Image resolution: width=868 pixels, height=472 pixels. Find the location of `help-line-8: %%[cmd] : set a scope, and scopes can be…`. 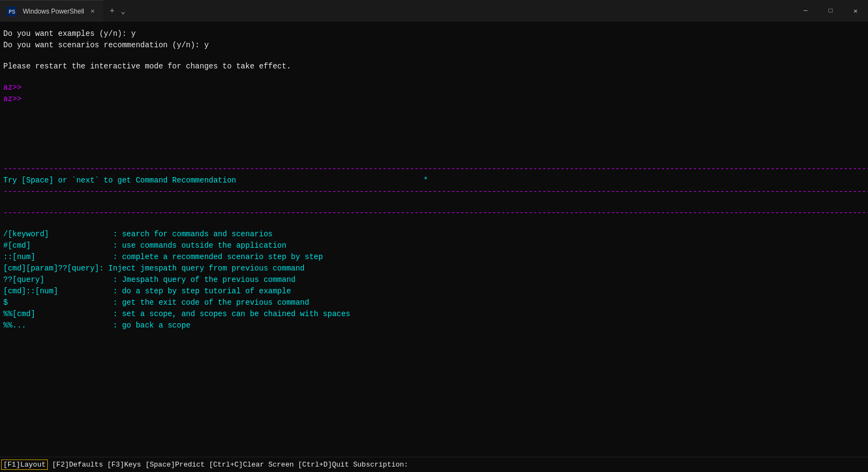

help-line-8: %%[cmd] : set a scope, and scopes can be… is located at coordinates (434, 314).